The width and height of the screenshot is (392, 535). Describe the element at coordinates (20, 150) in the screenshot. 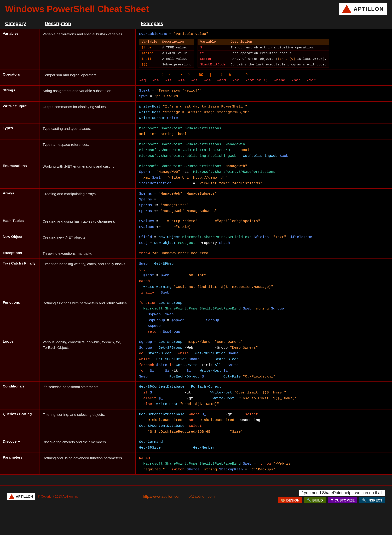

I see `cat-types2` at that location.